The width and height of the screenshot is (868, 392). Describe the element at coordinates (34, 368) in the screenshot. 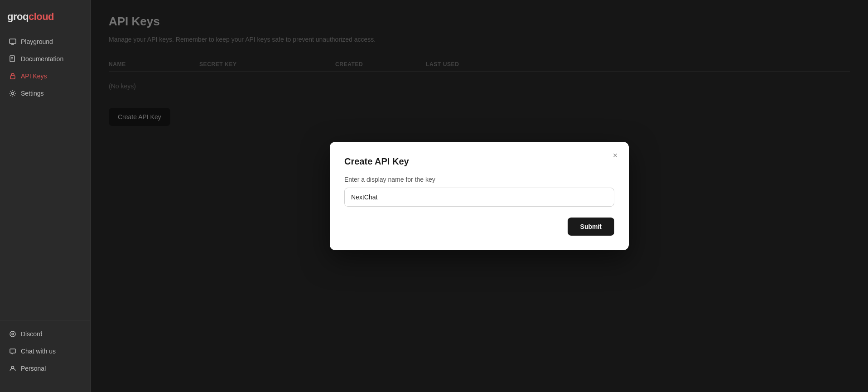

I see `sidebar-label-personal: Personal` at that location.